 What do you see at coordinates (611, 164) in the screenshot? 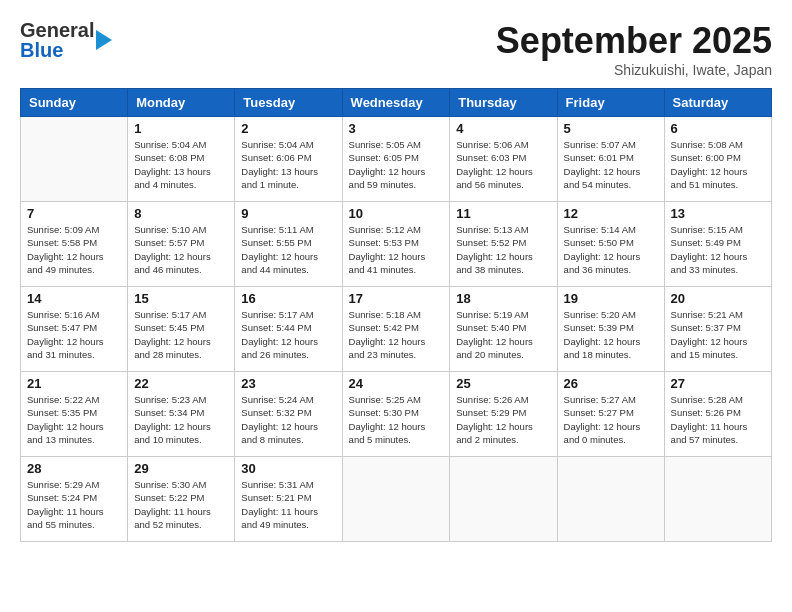
I see `cell-info: Sunrise: 5:07 AM Sunset: 6:01 PM Dayligh…` at bounding box center [611, 164].